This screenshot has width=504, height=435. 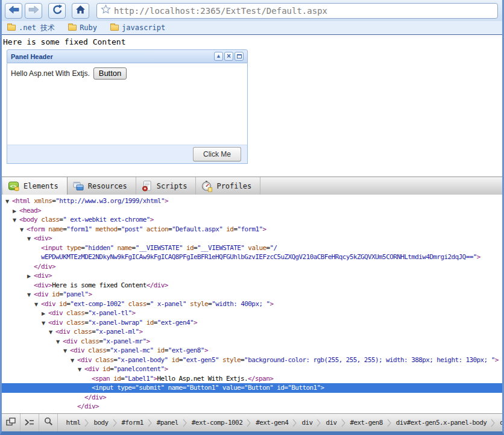 What do you see at coordinates (110, 74) in the screenshot?
I see `button1: Button` at bounding box center [110, 74].